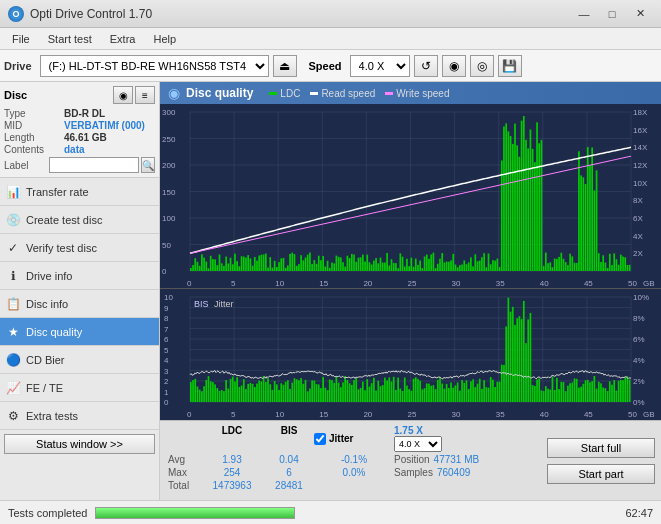 The height and width of the screenshot is (524, 661). Describe the element at coordinates (145, 95) in the screenshot. I see `disc-icon-btn-2: ≡` at that location.